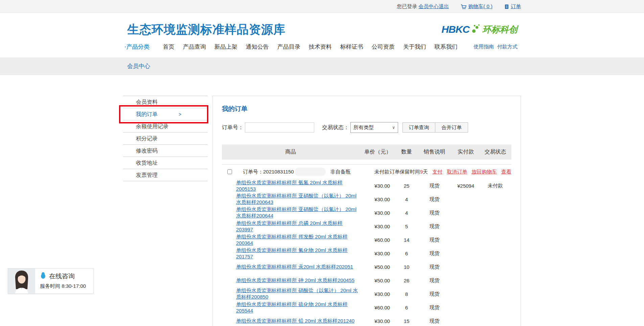 Image resolution: width=644 pixels, height=326 pixels. What do you see at coordinates (194, 47) in the screenshot?
I see `nav-item: 产品查询` at bounding box center [194, 47].